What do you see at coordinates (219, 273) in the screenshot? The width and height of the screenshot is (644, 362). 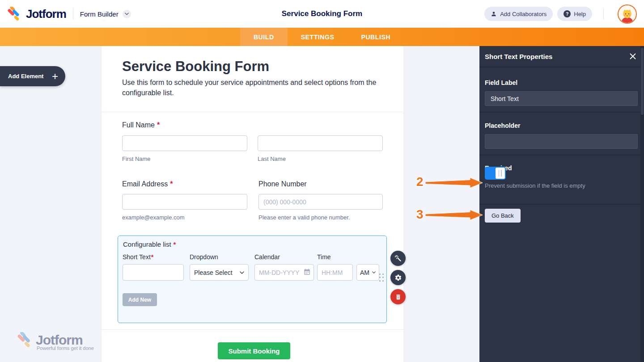 I see `list-dropdown-select: Please Select` at bounding box center [219, 273].